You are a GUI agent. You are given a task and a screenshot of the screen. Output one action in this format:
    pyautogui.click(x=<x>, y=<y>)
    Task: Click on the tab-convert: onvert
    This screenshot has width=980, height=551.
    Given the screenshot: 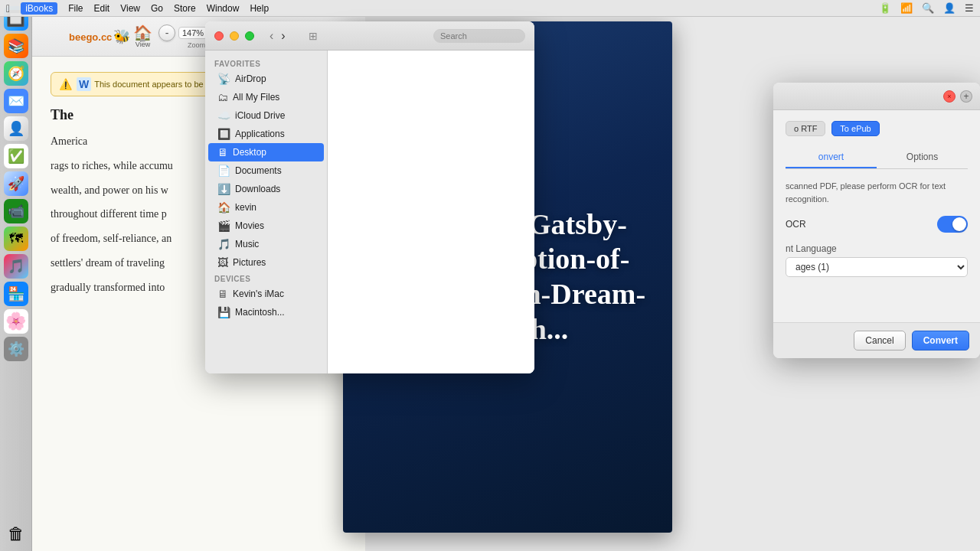 What is the action you would take?
    pyautogui.click(x=831, y=158)
    